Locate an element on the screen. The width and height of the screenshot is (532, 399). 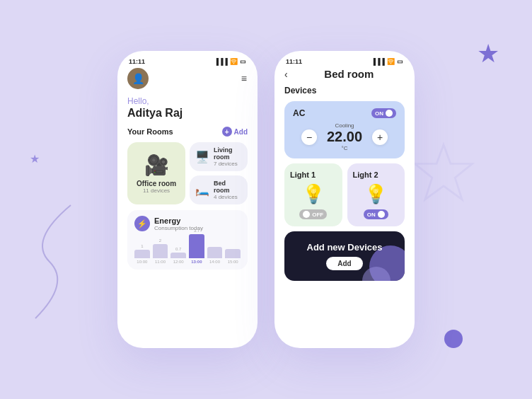
devices-section-label: Devices is located at coordinates (345, 91).